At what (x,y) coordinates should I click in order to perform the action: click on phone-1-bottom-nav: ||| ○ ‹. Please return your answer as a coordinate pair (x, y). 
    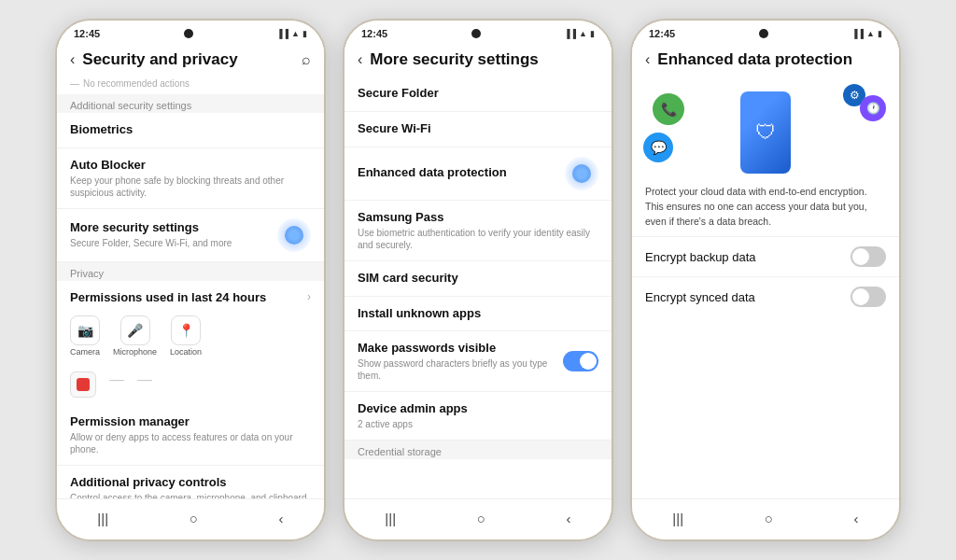
    Looking at the image, I should click on (190, 519).